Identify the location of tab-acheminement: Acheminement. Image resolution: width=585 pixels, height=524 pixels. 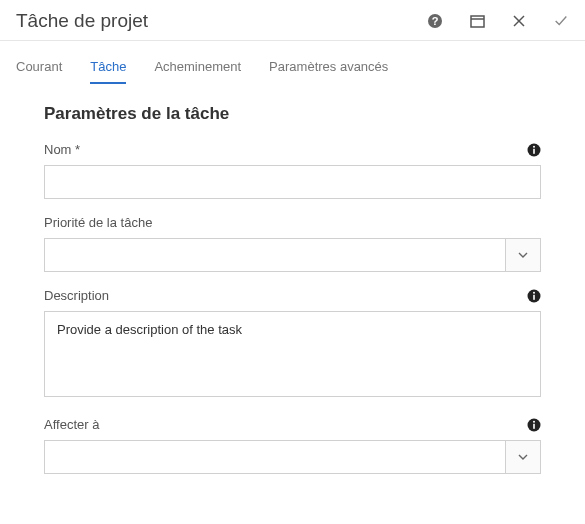
(198, 72).